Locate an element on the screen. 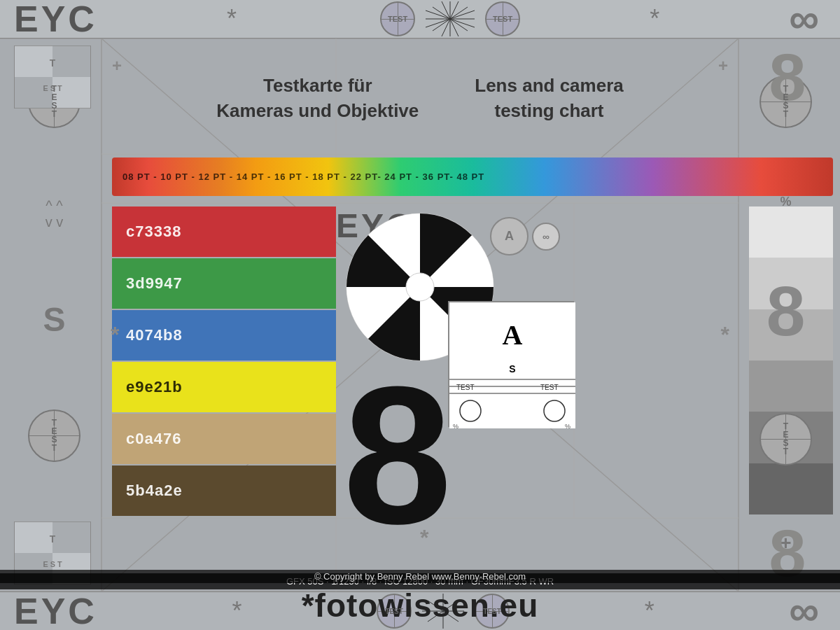 The image size is (840, 630). small-test-circles: A ∞ is located at coordinates (525, 237).